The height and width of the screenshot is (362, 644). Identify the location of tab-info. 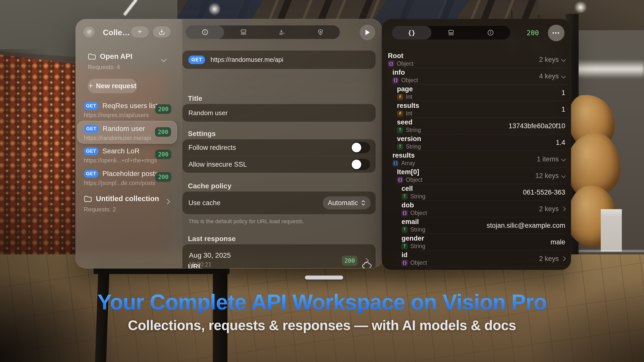
(205, 32).